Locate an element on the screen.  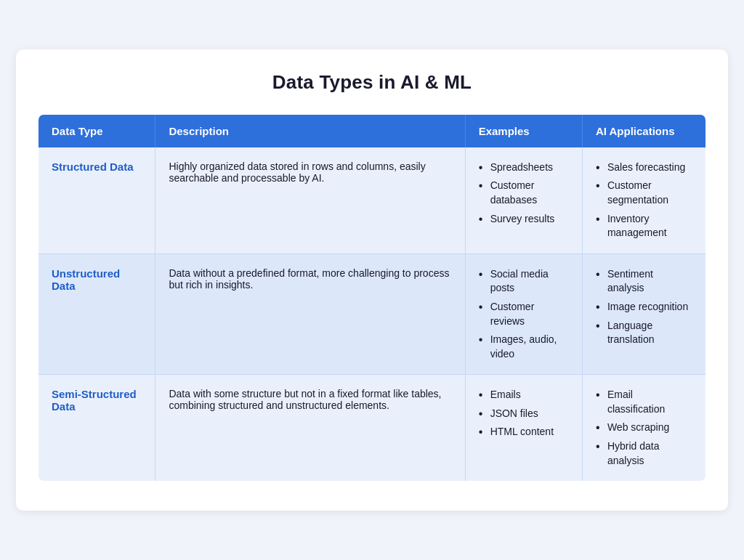
table-header-row: Data Type Description Examples AI Applic… is located at coordinates (372, 131).